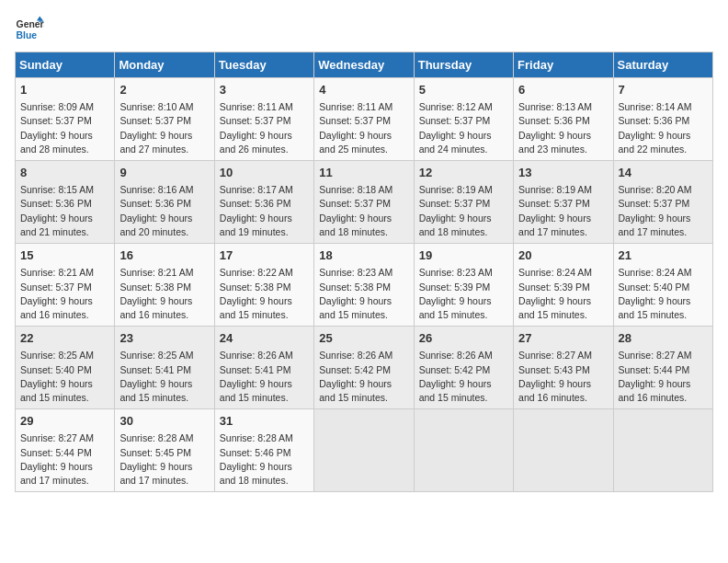  What do you see at coordinates (364, 368) in the screenshot?
I see `calendar-cell: 25Sunrise: 8:26 AMSunset: 5:42 PMDayligh…` at bounding box center [364, 368].